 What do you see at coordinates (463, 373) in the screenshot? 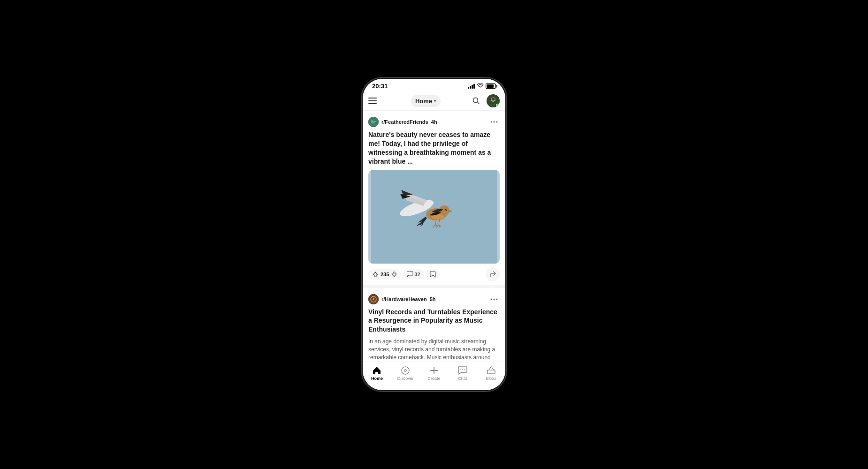
I see `nav-item-chat: Chat` at bounding box center [463, 373].